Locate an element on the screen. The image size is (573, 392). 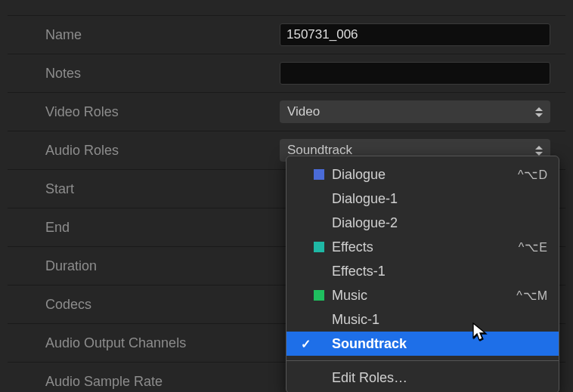
row-name: Name is located at coordinates (286, 35).